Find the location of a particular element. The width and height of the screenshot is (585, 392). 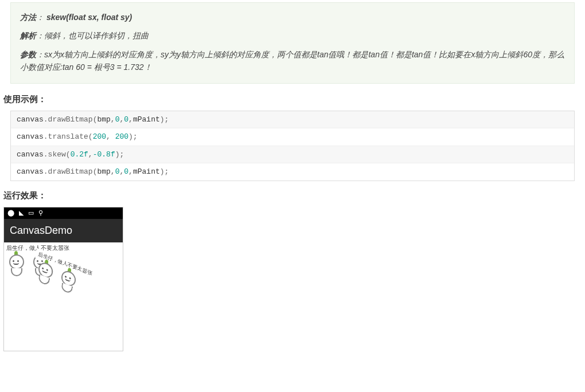

result-heading: 运行效果： is located at coordinates (294, 196).